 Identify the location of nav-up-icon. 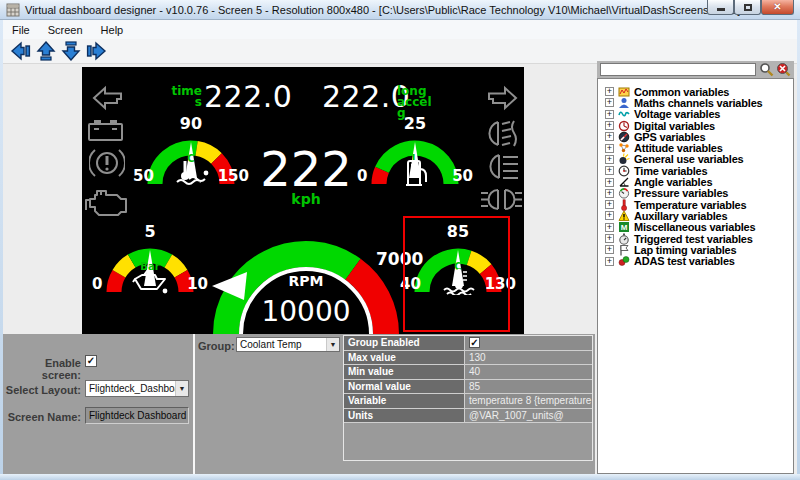
(46, 51).